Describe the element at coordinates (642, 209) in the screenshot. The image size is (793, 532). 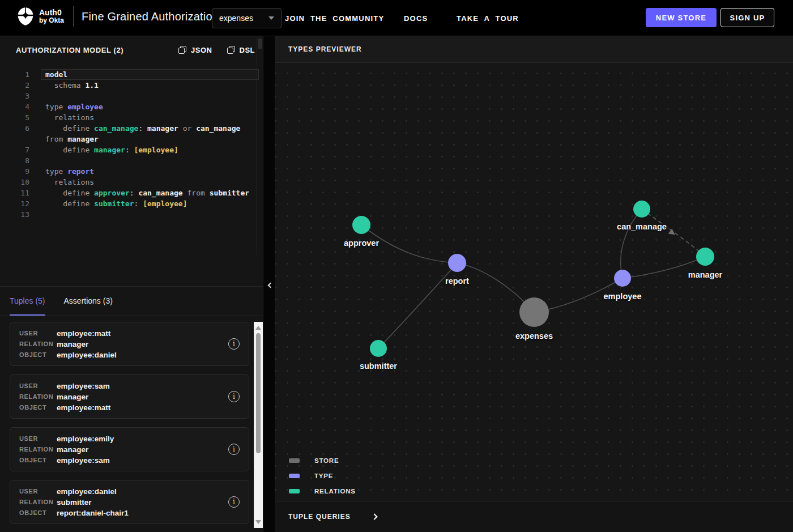
I see `graph-node-can-manage` at that location.